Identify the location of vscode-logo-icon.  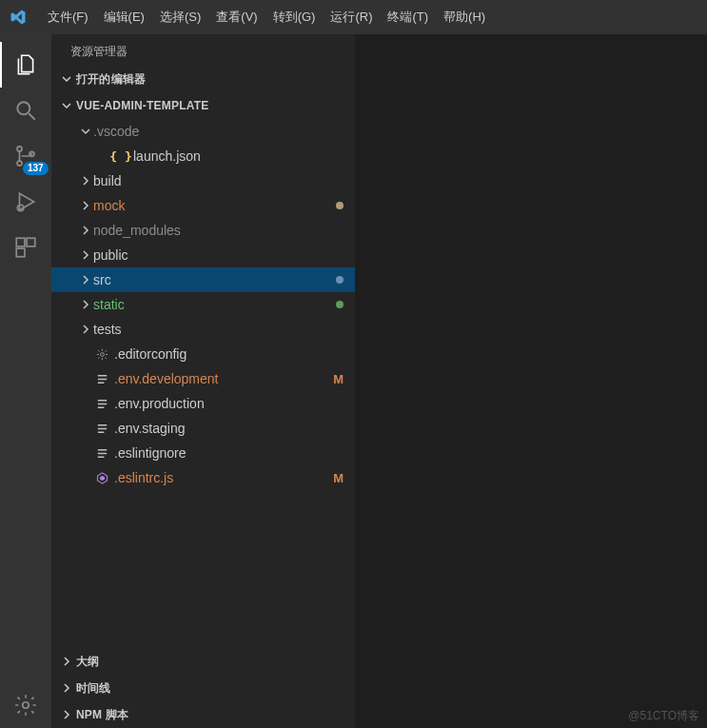
(18, 17).